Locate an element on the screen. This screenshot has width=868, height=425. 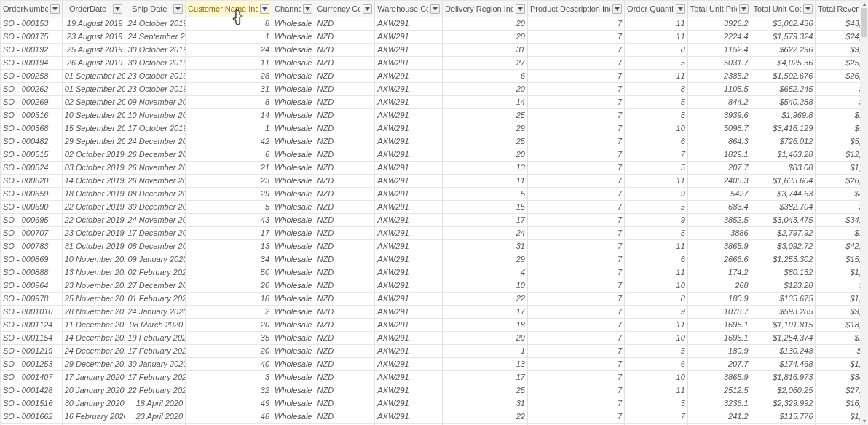
cell-customer-name-index: 5 is located at coordinates (229, 207).